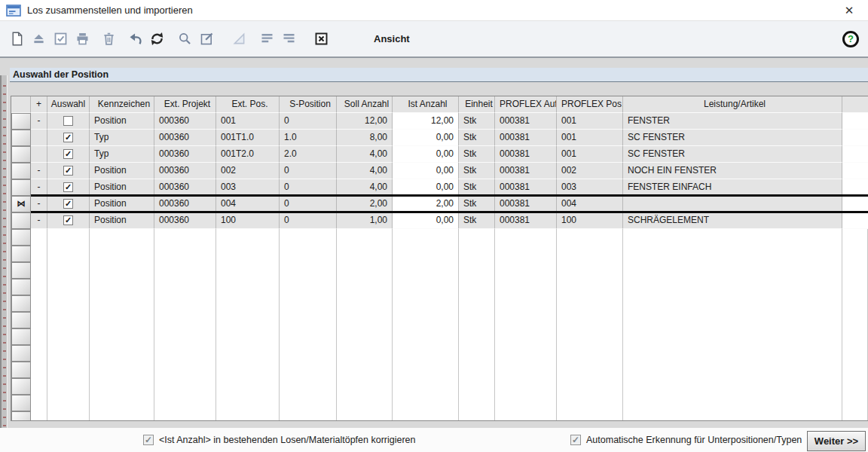 The image size is (868, 452). I want to click on leistung-cell: NOCH EIN FENSTER, so click(732, 171).